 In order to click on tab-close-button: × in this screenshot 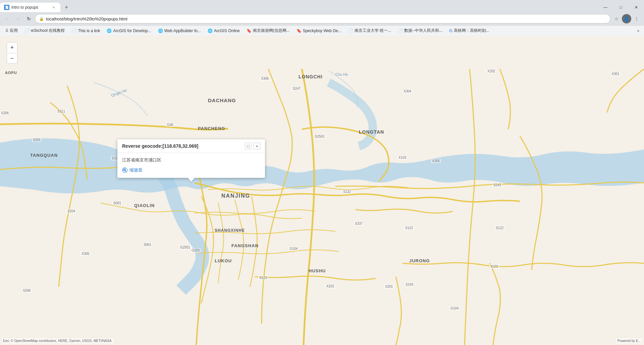, I will do `click(54, 7)`.